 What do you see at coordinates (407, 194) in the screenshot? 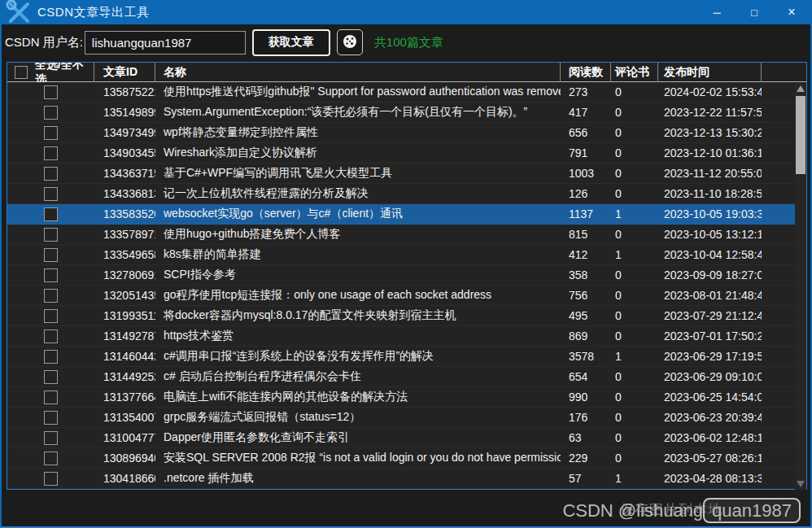
I see `table-row: 134336813记一次上位机软件线程泄露的分析及解决12602023-11-1…` at bounding box center [407, 194].